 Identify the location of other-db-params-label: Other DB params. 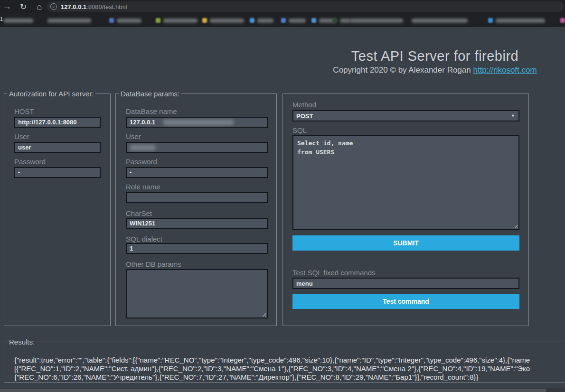
(154, 264).